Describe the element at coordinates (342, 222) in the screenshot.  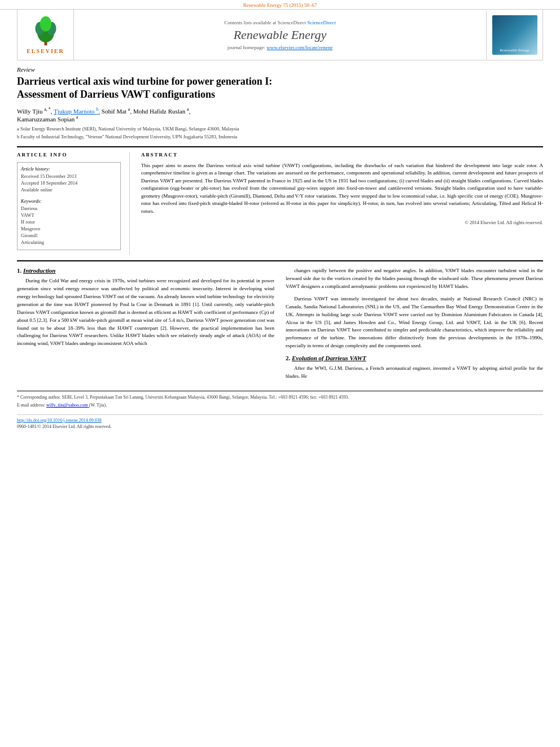
I see `copyright: © 2014 Elsevier Ltd. All rights reserved…` at that location.